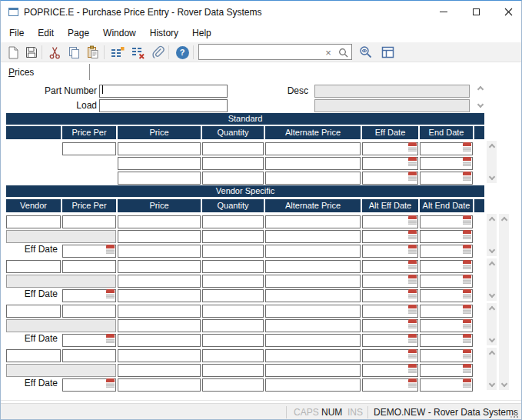  I want to click on lookup-button, so click(366, 52).